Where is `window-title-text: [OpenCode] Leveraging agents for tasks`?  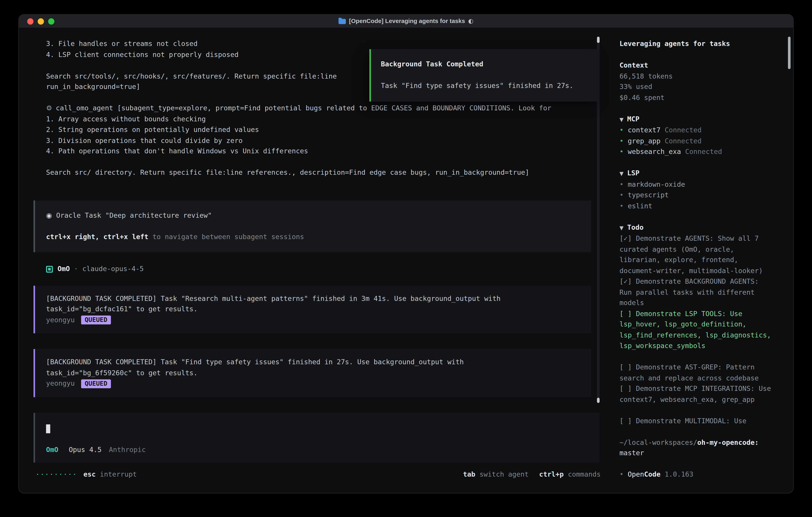
window-title-text: [OpenCode] Leveraging agents for tasks is located at coordinates (407, 21).